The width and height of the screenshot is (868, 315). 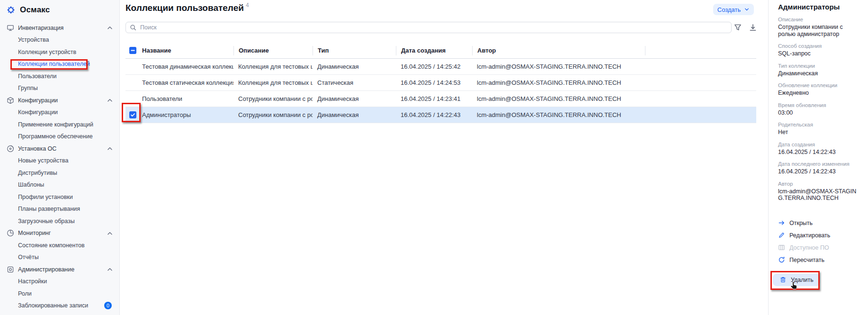 What do you see at coordinates (38, 173) in the screenshot?
I see `sidebar-item-label: Дистрибутивы` at bounding box center [38, 173].